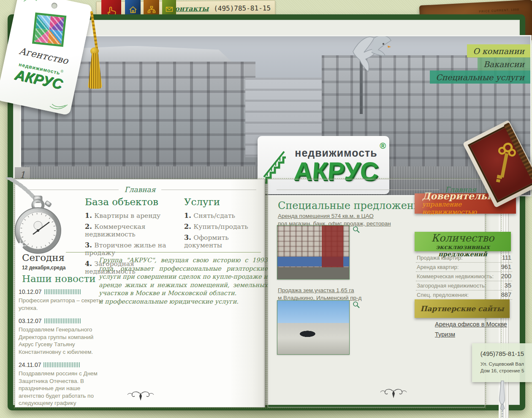 The width and height of the screenshot is (532, 418). I want to click on stat-label: Спец. предложения:, so click(442, 295).